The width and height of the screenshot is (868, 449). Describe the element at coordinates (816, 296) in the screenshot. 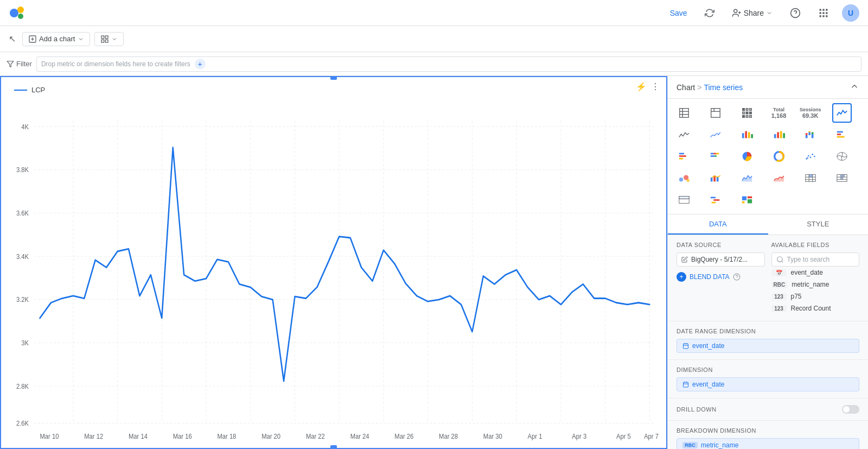

I see `field-p75: 123 p75` at that location.